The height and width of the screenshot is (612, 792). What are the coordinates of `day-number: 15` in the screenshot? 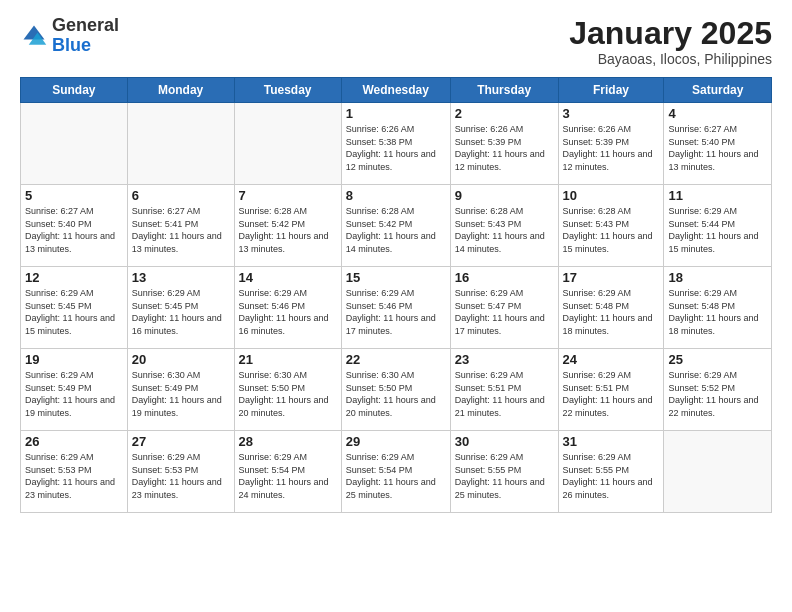 It's located at (396, 278).